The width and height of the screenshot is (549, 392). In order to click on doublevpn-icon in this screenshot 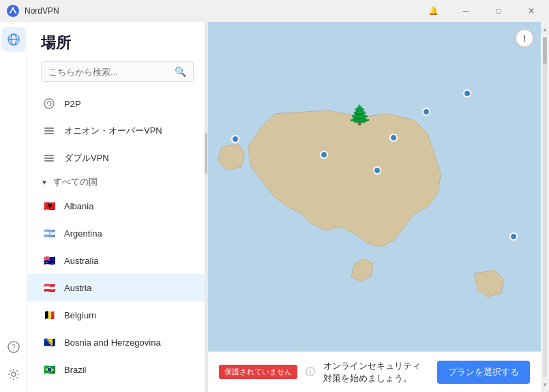, I will do `click(49, 158)`.